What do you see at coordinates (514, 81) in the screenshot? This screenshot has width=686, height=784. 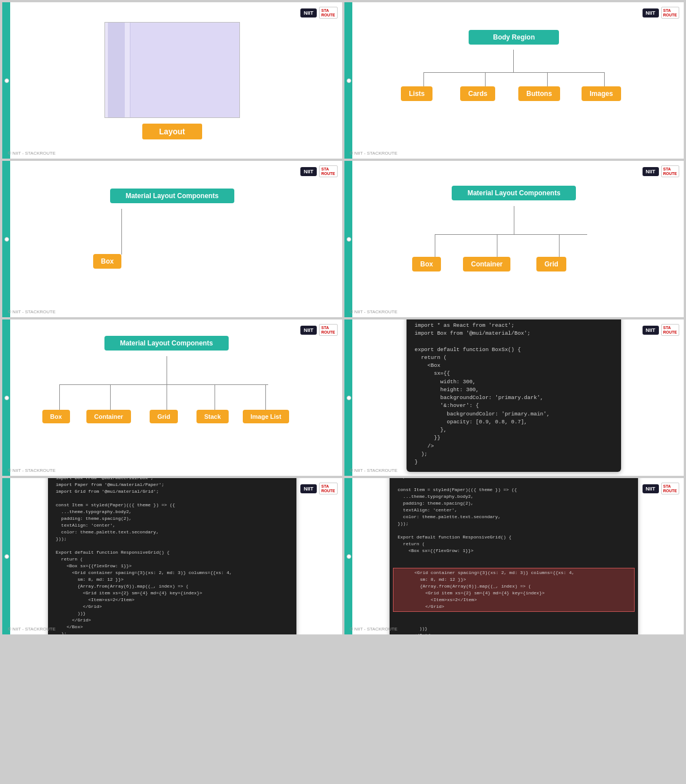 I see `tree-diagram: Body Region Lists Cards Buttons Images` at bounding box center [514, 81].